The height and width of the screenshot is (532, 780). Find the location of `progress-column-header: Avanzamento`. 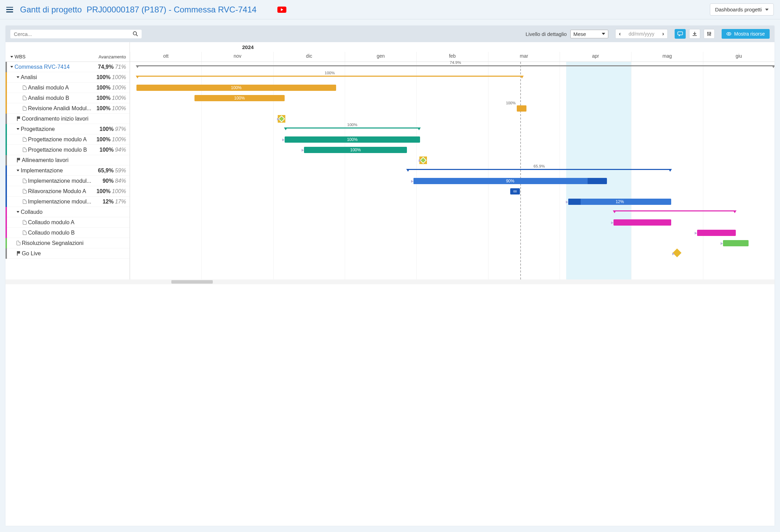

progress-column-header: Avanzamento is located at coordinates (112, 57).